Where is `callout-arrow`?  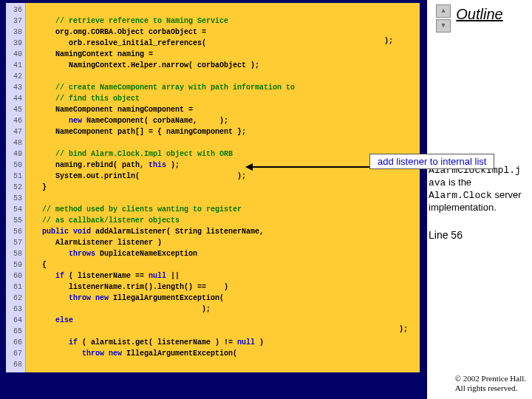 callout-arrow is located at coordinates (318, 167).